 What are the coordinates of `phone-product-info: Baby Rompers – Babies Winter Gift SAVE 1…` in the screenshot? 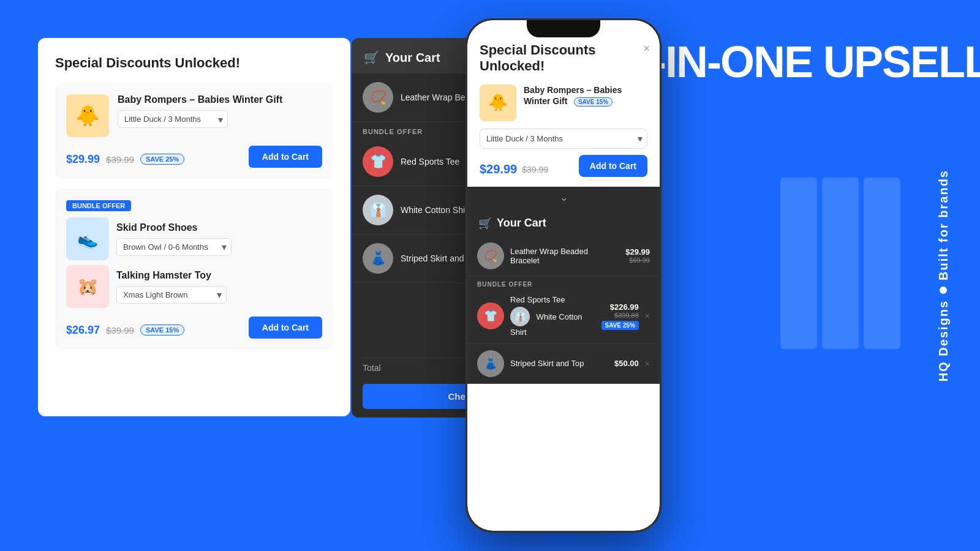 It's located at (586, 96).